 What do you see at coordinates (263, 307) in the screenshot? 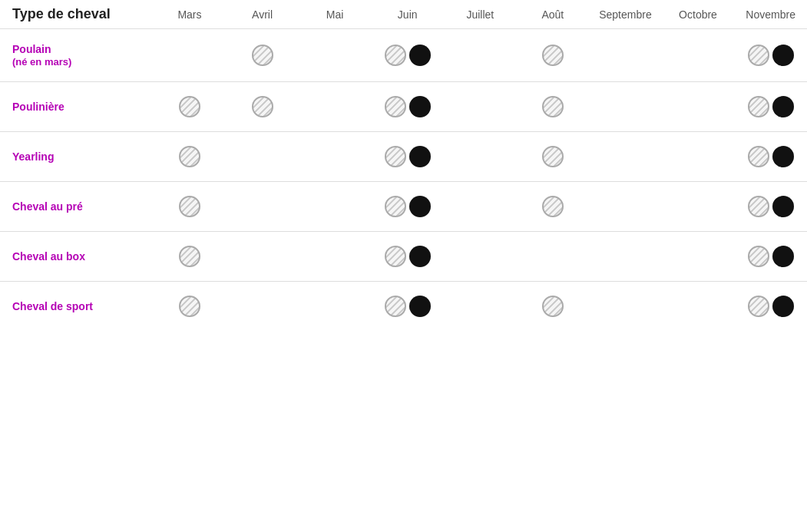
I see `cell-cheval-sport-avril` at bounding box center [263, 307].